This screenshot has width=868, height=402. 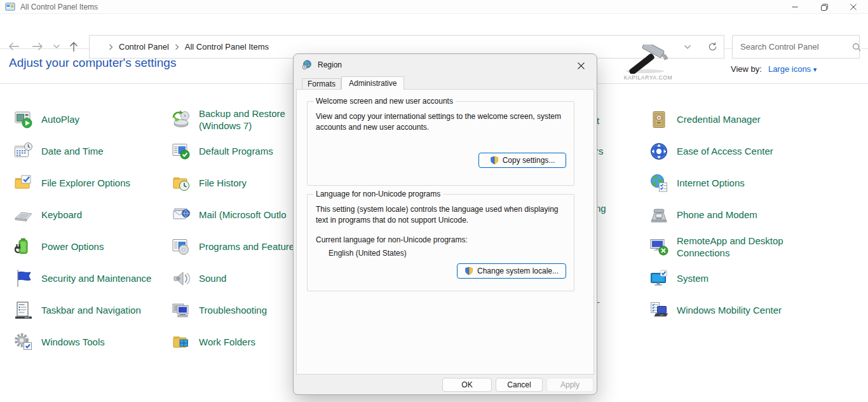 I want to click on control-panel-item-security-and-maintenance: Security and Maintenance, so click(x=88, y=279).